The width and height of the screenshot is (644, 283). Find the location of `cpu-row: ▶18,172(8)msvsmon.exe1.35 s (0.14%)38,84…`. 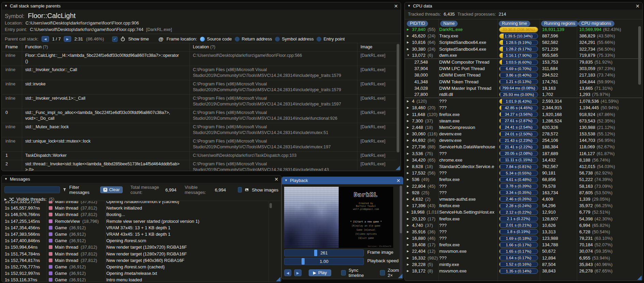

cpu-row: ▶18,172(8)msvsmon.exe1.35 s (0.14%)38,84… is located at coordinates (523, 271).